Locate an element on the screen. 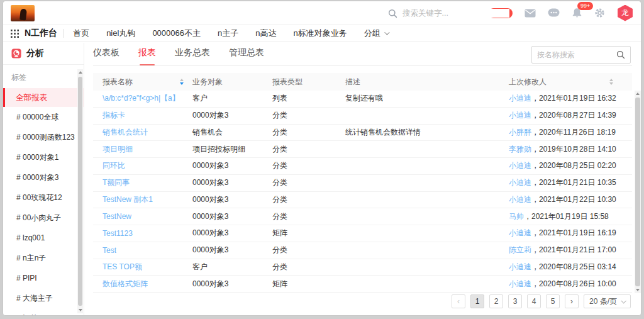  mail-icon is located at coordinates (530, 13).